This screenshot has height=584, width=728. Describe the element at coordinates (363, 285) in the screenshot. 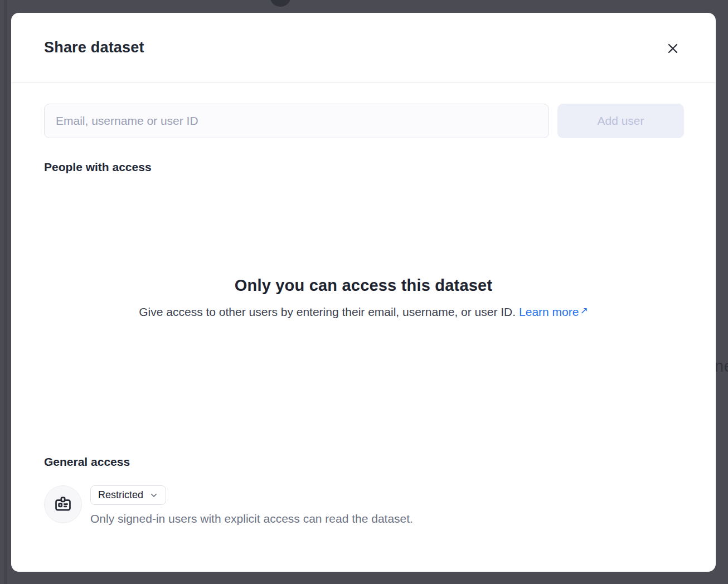

I see `empty-state-title: Only you can access this dataset` at that location.